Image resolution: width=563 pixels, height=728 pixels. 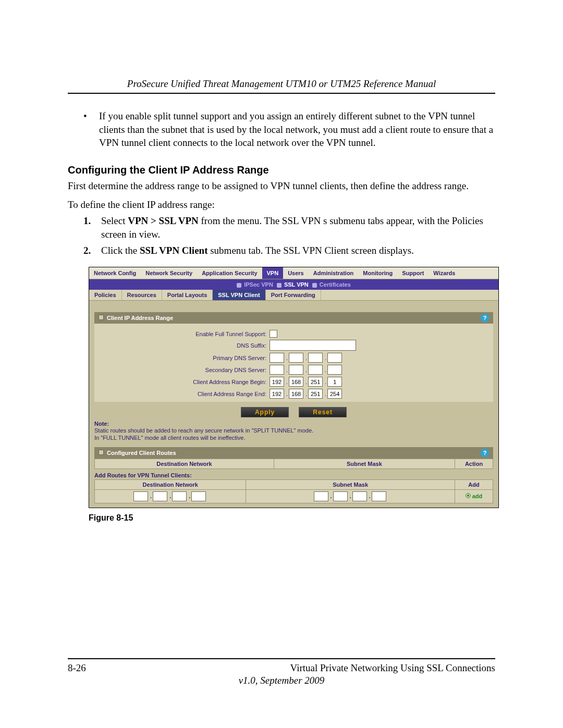 I want to click on footer: 8-26 Virtual Private Networking Using SS…, so click(x=282, y=664).